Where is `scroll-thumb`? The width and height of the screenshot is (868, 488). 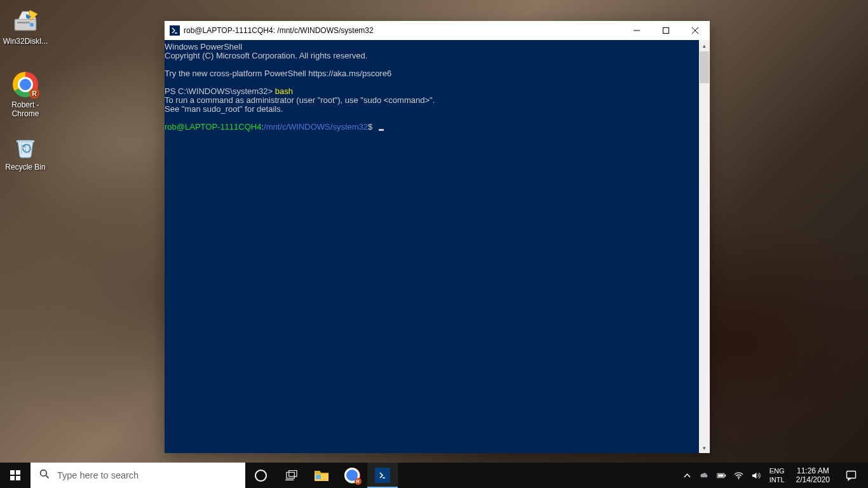
scroll-thumb is located at coordinates (704, 67).